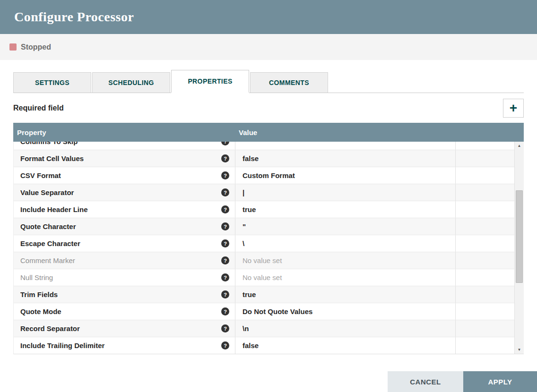 The height and width of the screenshot is (392, 537). What do you see at coordinates (425, 382) in the screenshot?
I see `cancel-button: CANCEL` at bounding box center [425, 382].